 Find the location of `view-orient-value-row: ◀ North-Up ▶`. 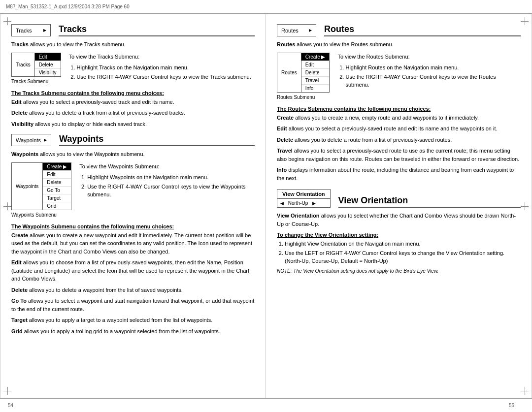

view-orient-value-row: ◀ North-Up ▶ is located at coordinates (303, 203).